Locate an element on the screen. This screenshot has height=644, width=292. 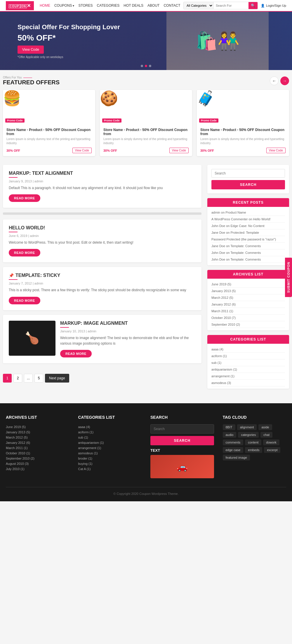
recent-post-8: John Doe on Template: Comments is located at coordinates (248, 260).